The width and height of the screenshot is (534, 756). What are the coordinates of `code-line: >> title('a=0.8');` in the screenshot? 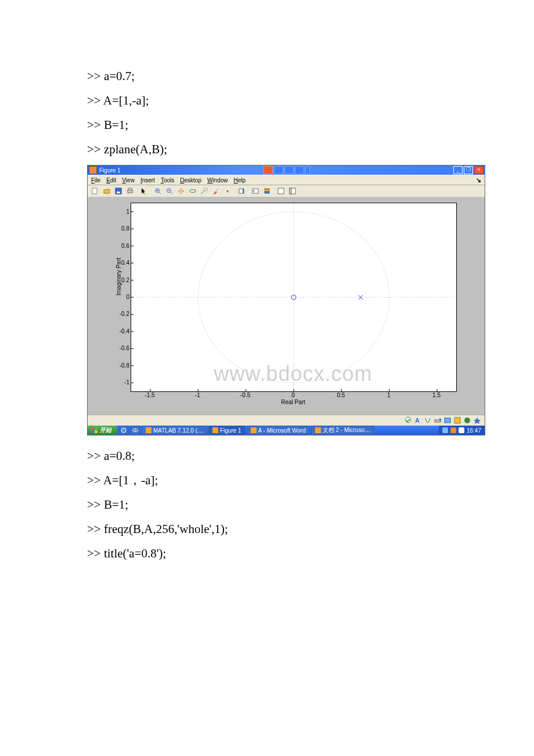 It's located at (267, 553).